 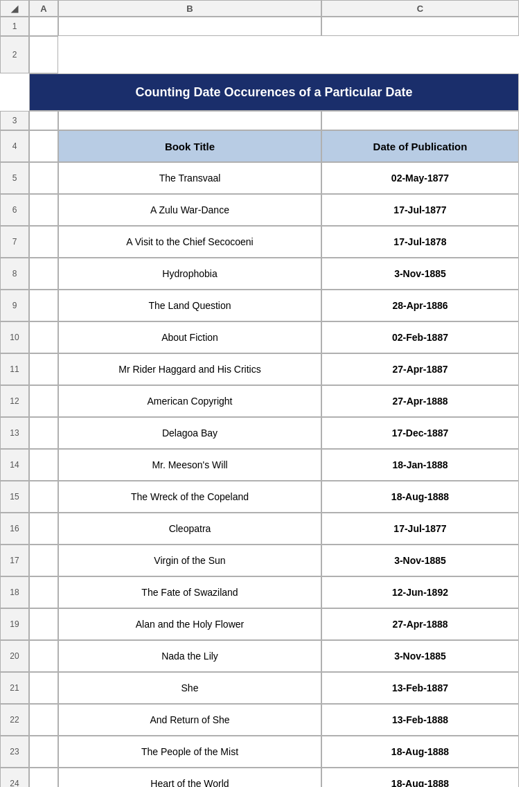 What do you see at coordinates (190, 465) in the screenshot?
I see `cell-b14: Mr. Meeson's Will` at bounding box center [190, 465].